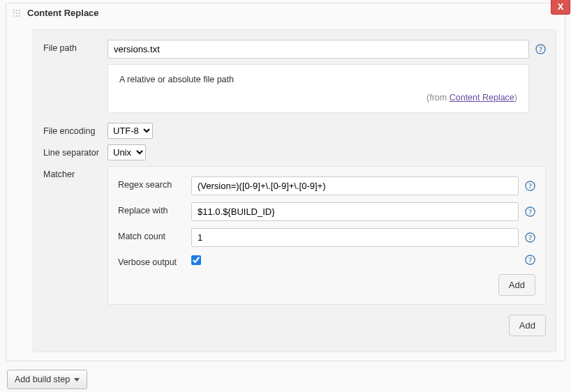 This screenshot has width=571, height=392. What do you see at coordinates (355, 212) in the screenshot?
I see `replace-with-input` at bounding box center [355, 212].